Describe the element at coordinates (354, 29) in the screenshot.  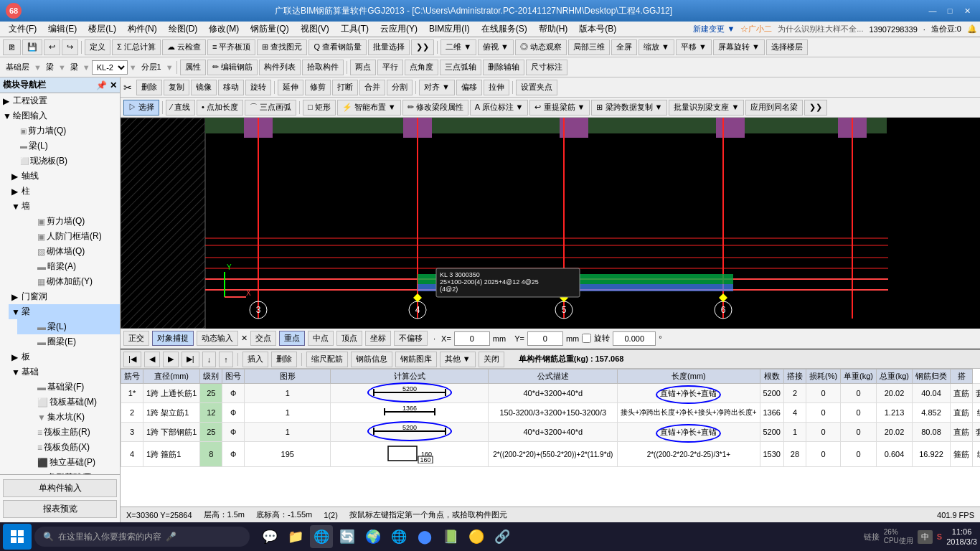
I see `menu-tools: 工具(T)` at that location.